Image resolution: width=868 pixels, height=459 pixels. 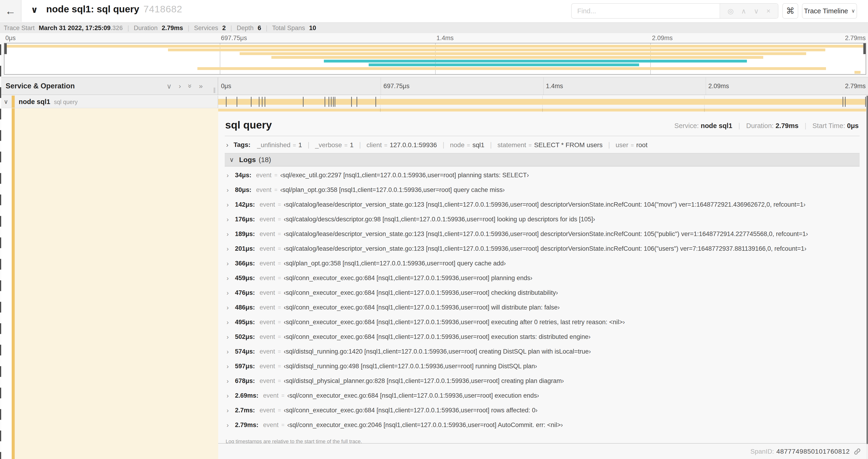 What do you see at coordinates (631, 145) in the screenshot?
I see `tag-item: user=root` at bounding box center [631, 145].